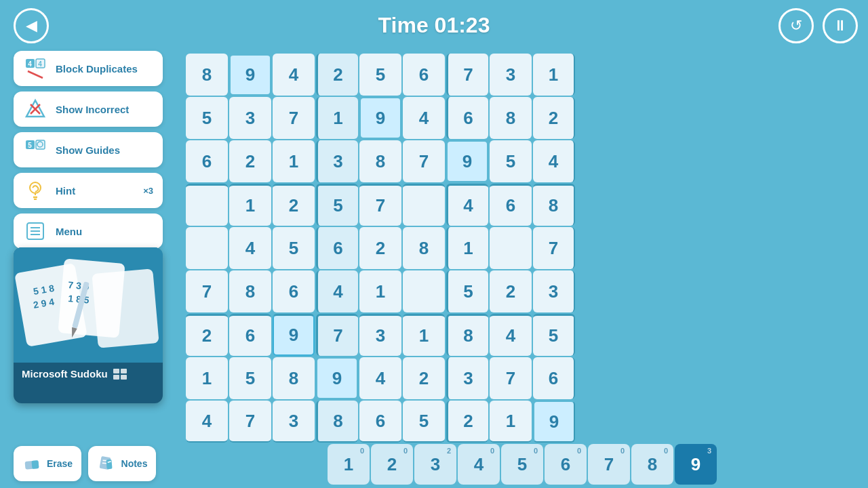 The width and height of the screenshot is (868, 488). I want to click on cell-1-0: 5, so click(207, 118).